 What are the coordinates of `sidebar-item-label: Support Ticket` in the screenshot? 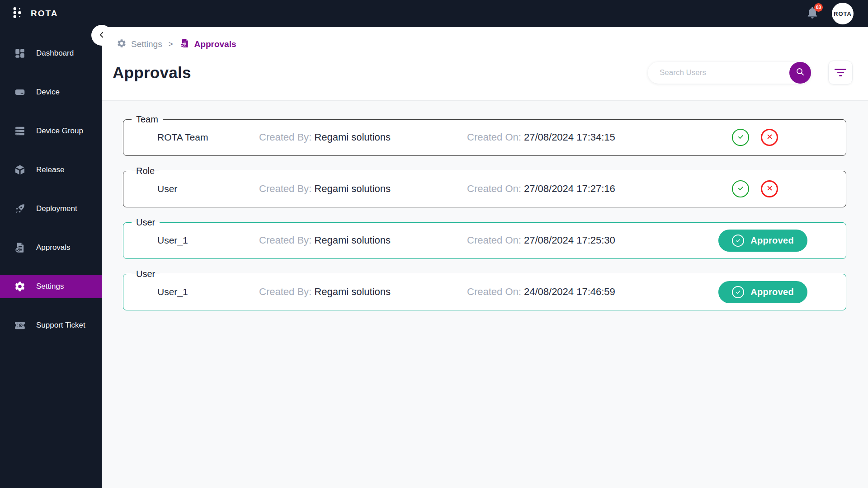 It's located at (61, 325).